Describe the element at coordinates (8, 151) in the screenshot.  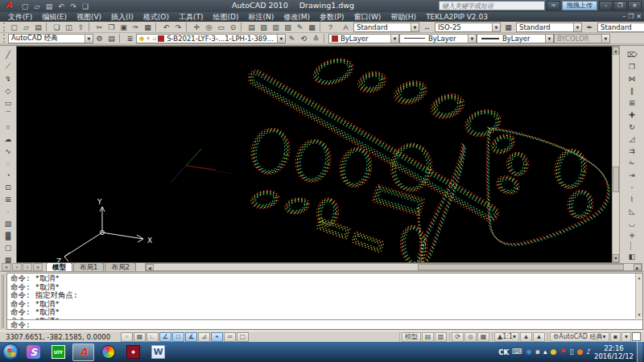
I see `spline-button: ∿` at that location.